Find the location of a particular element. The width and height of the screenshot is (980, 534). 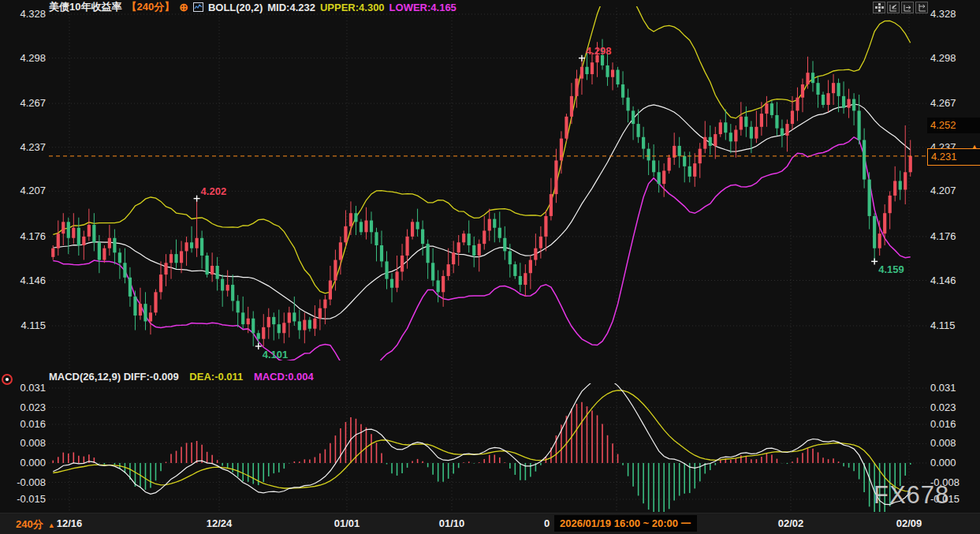

chart-type-icon is located at coordinates (199, 7).